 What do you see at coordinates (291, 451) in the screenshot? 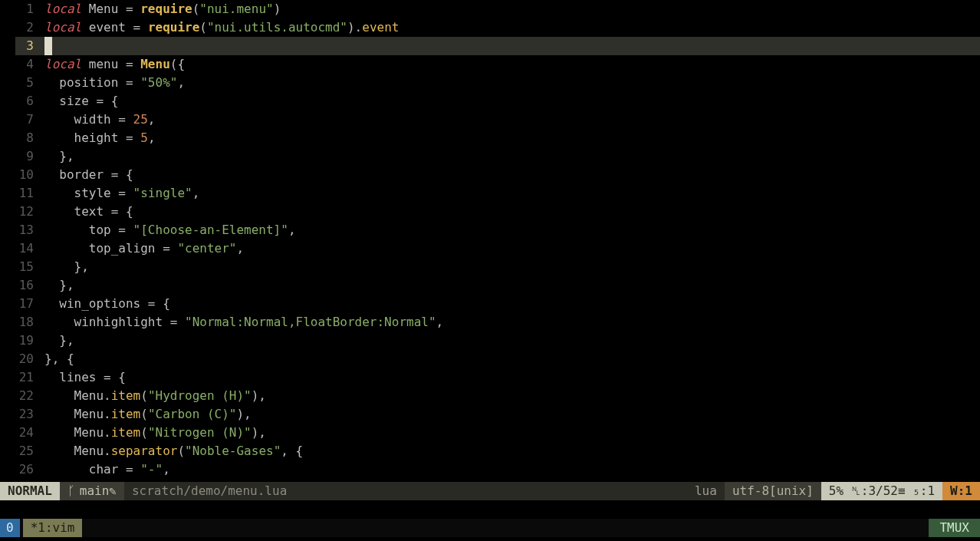
I see `token-punc: , {` at bounding box center [291, 451].